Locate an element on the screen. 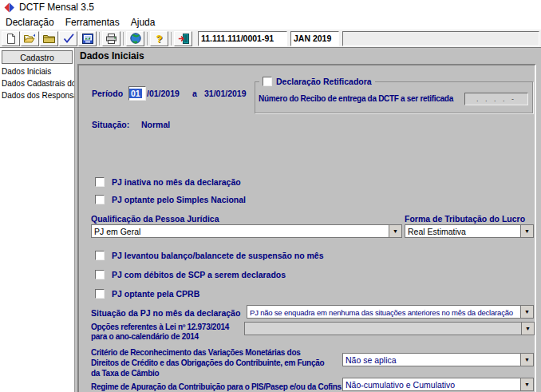 This screenshot has height=392, width=541. pj-simples-checkbox is located at coordinates (100, 200).